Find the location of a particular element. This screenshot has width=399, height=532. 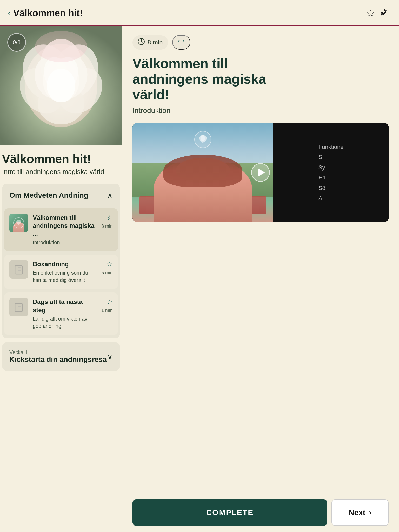

hero-title-section: Välkommen hit! Intro till andningens mag… is located at coordinates (61, 161).